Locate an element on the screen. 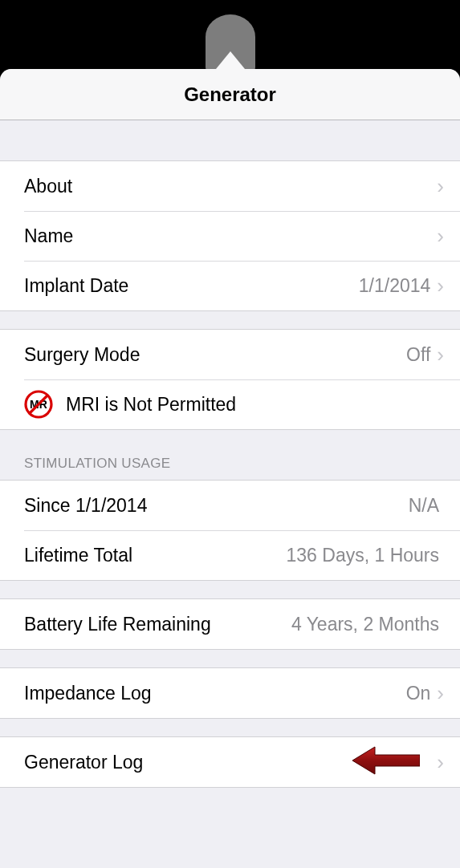 The width and height of the screenshot is (460, 868). row-name: Name › is located at coordinates (230, 236).